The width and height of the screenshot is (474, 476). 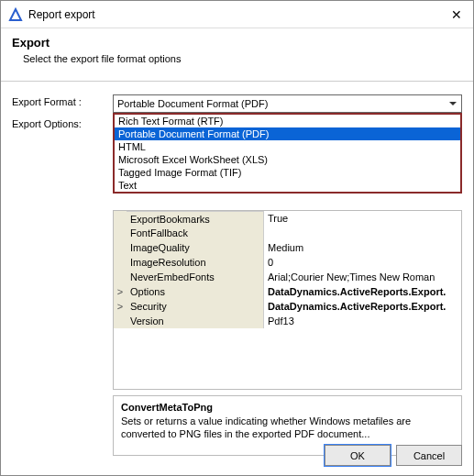 What do you see at coordinates (288, 147) in the screenshot?
I see `dropdown-option: HTML` at bounding box center [288, 147].